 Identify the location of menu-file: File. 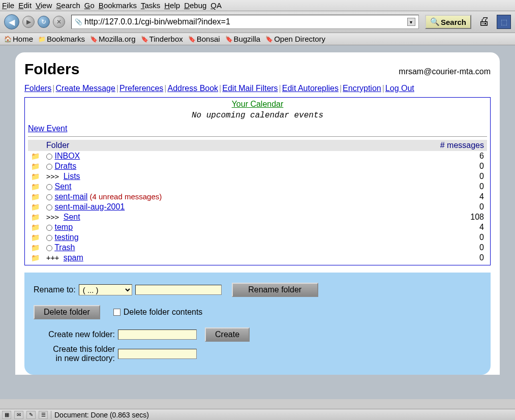
(8, 5).